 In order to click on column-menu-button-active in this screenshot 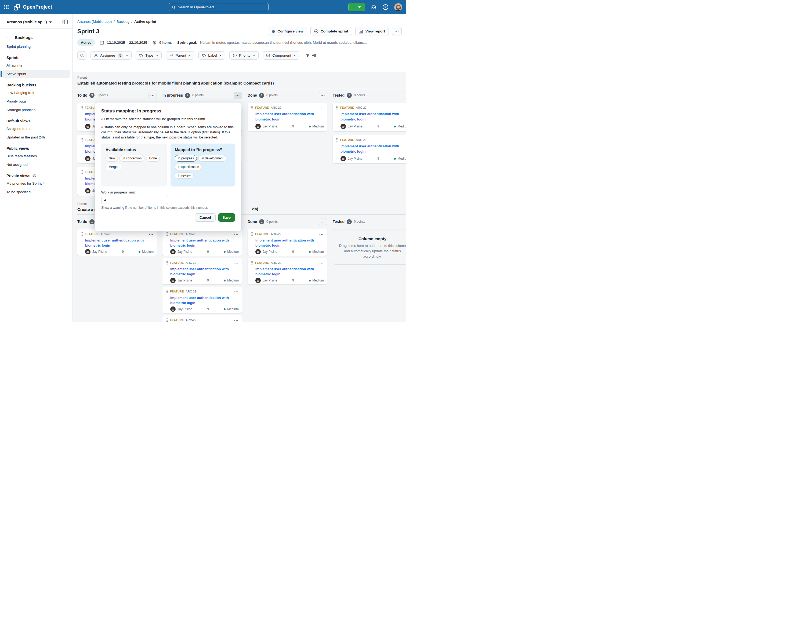, I will do `click(238, 96)`.